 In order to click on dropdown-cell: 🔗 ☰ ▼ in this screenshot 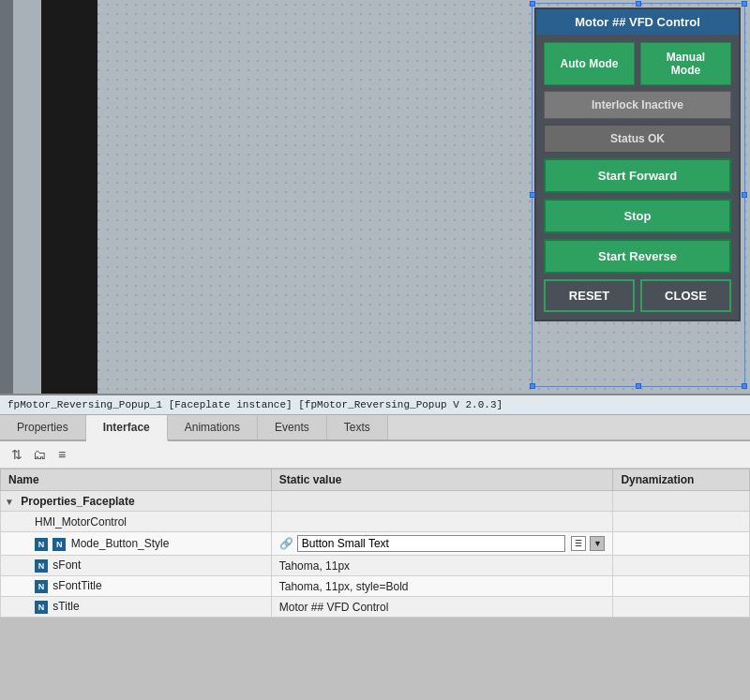, I will do `click(442, 544)`.